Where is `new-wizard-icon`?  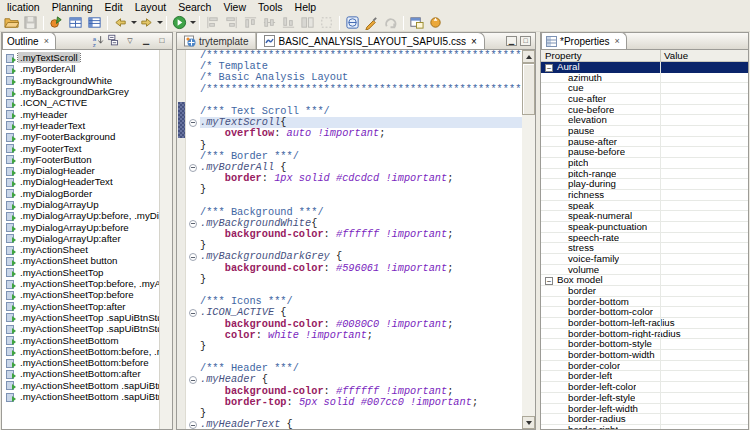
new-wizard-icon is located at coordinates (57, 23).